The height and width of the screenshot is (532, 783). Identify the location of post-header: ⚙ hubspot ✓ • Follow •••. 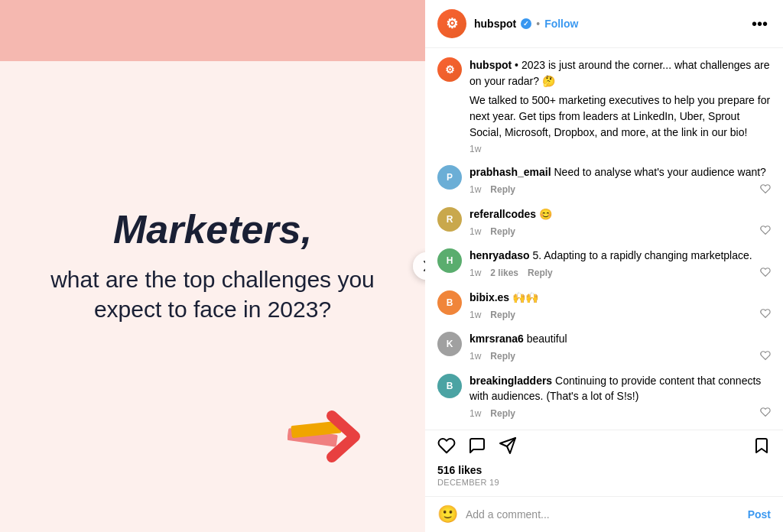
(604, 24).